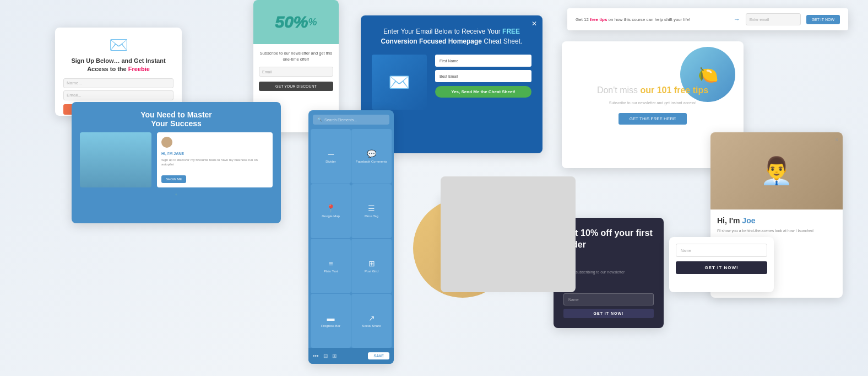 The width and height of the screenshot is (868, 376). I want to click on footer-icons: ••• ⊟ ⊞, so click(325, 356).